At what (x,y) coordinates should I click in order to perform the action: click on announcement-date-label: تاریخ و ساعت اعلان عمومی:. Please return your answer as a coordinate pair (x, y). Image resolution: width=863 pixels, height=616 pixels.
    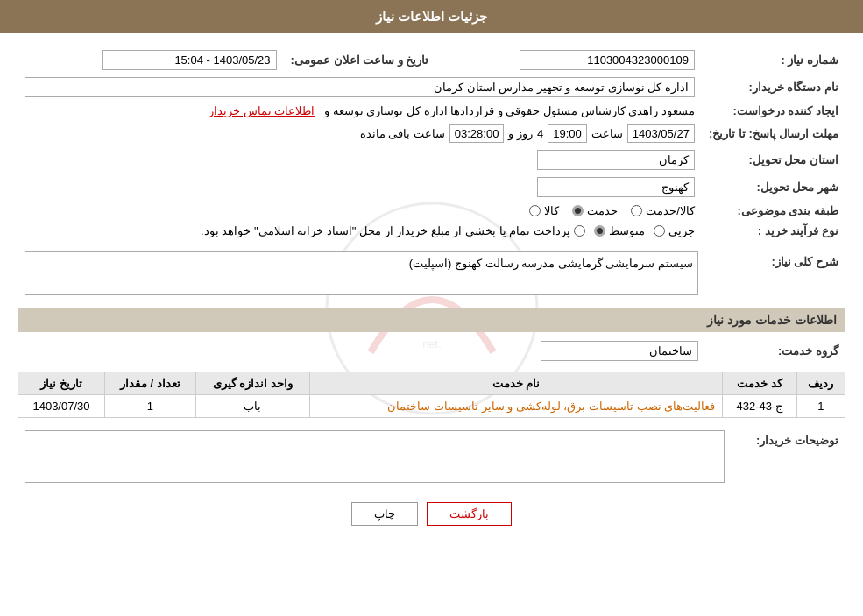
    Looking at the image, I should click on (360, 60).